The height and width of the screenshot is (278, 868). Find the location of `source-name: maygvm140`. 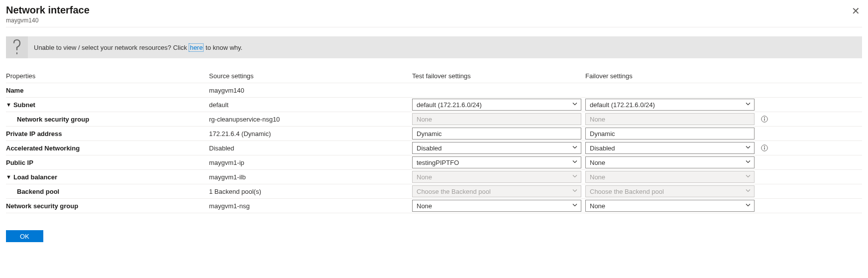

source-name: maygvm140 is located at coordinates (309, 91).